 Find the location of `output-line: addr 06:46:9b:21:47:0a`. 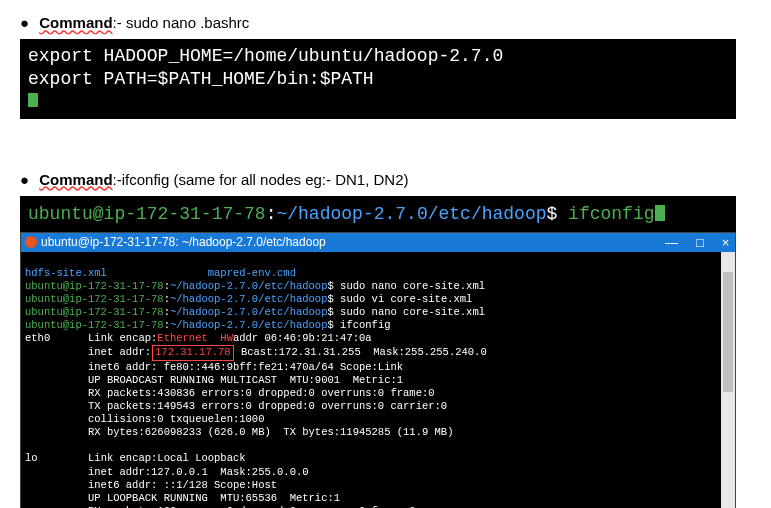

output-line: addr 06:46:9b:21:47:0a is located at coordinates (302, 338).